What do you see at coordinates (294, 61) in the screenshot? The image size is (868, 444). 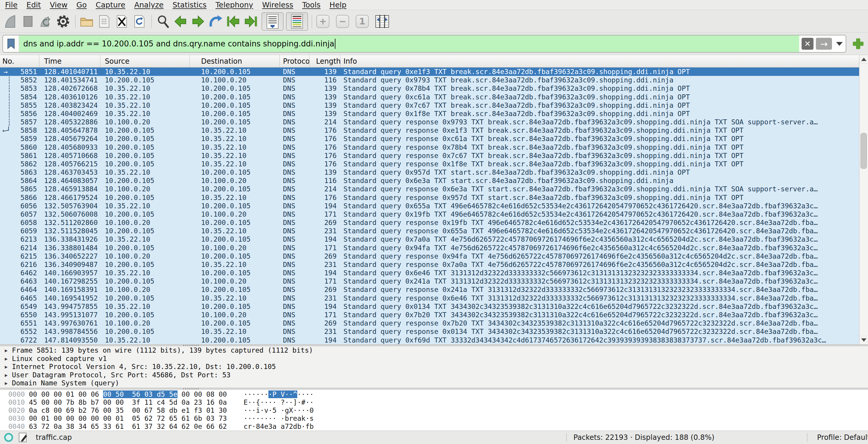 I see `column-header-protocol: Protocol` at bounding box center [294, 61].